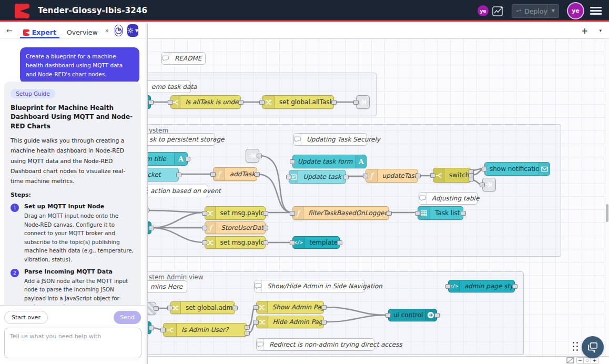 This screenshot has height=364, width=609. Describe the element at coordinates (202, 308) in the screenshot. I see `node-change-set-admins: set global.admins` at that location.